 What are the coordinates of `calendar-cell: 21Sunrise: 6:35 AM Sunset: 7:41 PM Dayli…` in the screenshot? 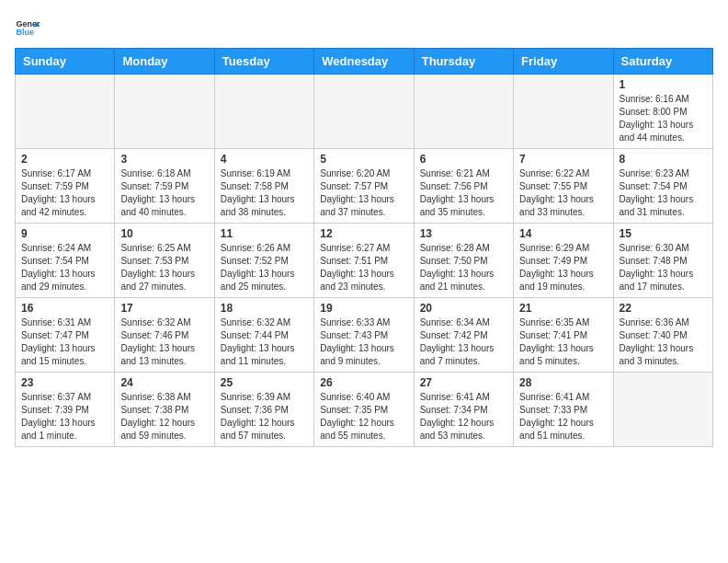 It's located at (563, 335).